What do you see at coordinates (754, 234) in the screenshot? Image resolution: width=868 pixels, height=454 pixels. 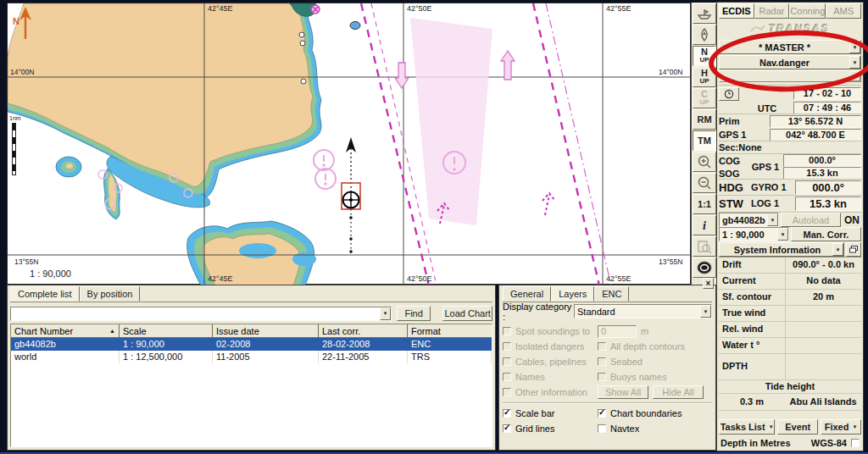 I see `scale-select-dropdown: 1 : 90,000 ▼` at bounding box center [754, 234].